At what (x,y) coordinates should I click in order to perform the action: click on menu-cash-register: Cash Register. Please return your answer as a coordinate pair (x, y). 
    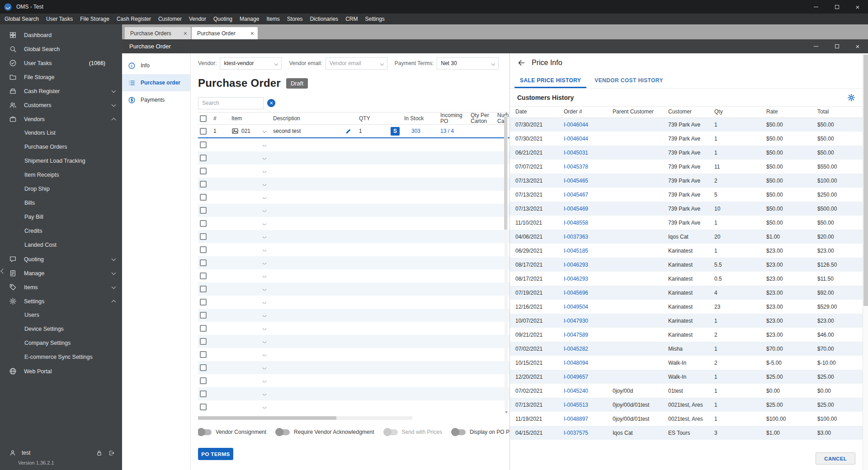
    Looking at the image, I should click on (134, 19).